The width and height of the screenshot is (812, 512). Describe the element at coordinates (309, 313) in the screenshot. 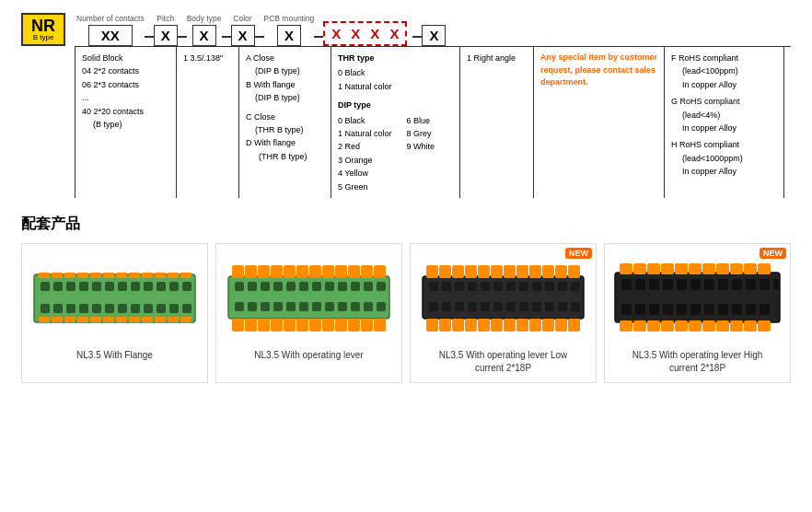

I see `product-card-2: NL3.5 With operating lever` at that location.